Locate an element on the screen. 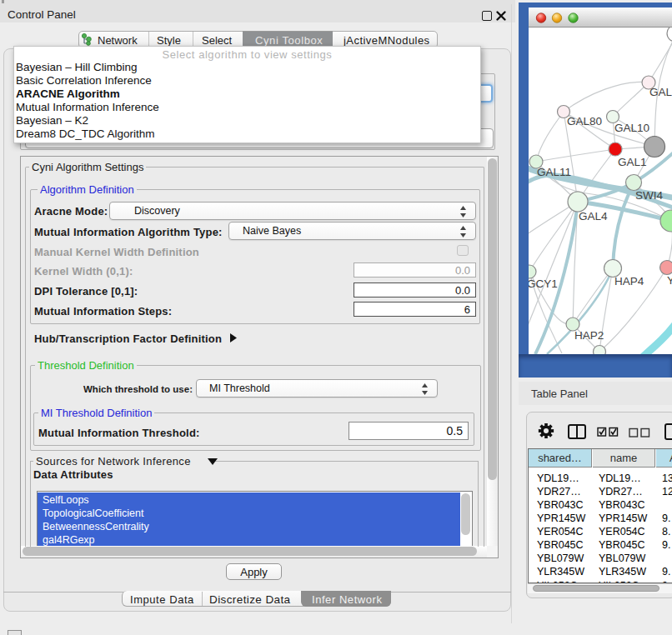 This screenshot has height=635, width=672. svg-text: GCY1 is located at coordinates (544, 283).